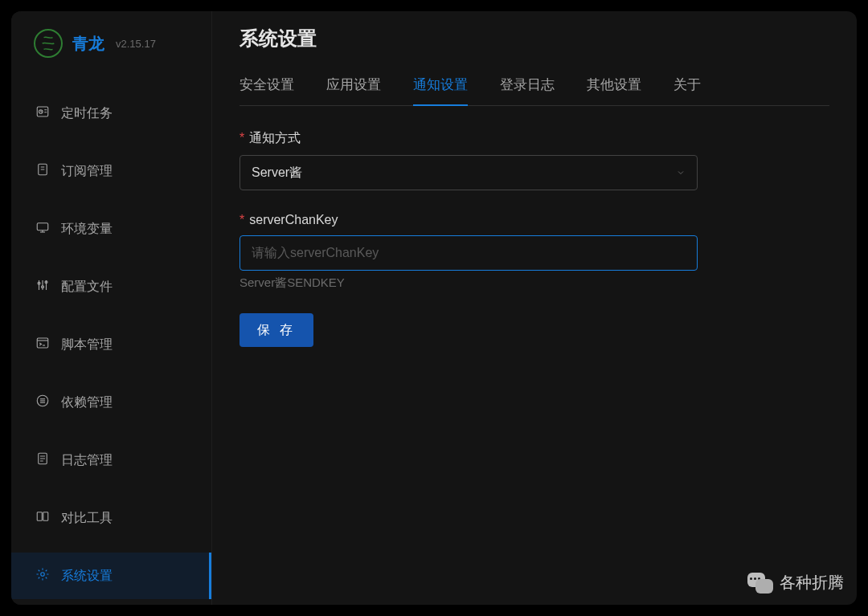  Describe the element at coordinates (43, 460) in the screenshot. I see `log-icon` at that location.